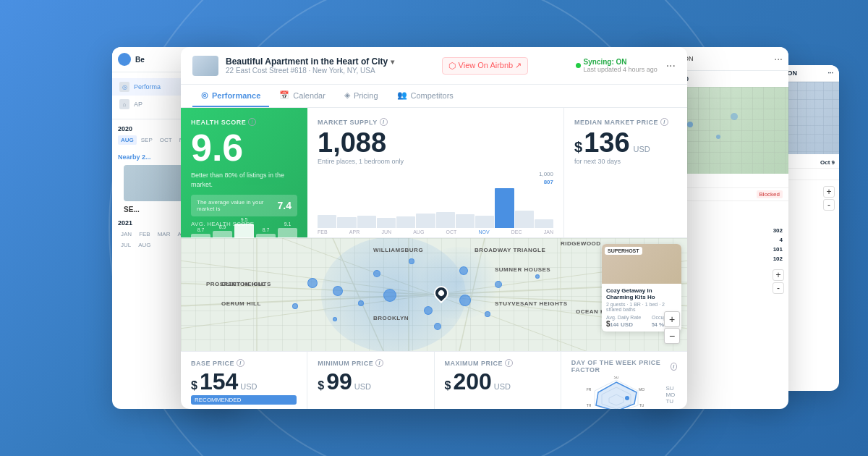  What do you see at coordinates (624, 392) in the screenshot?
I see `dow-chart: SU MO TU WE TH FR SU MO TU` at bounding box center [624, 392].